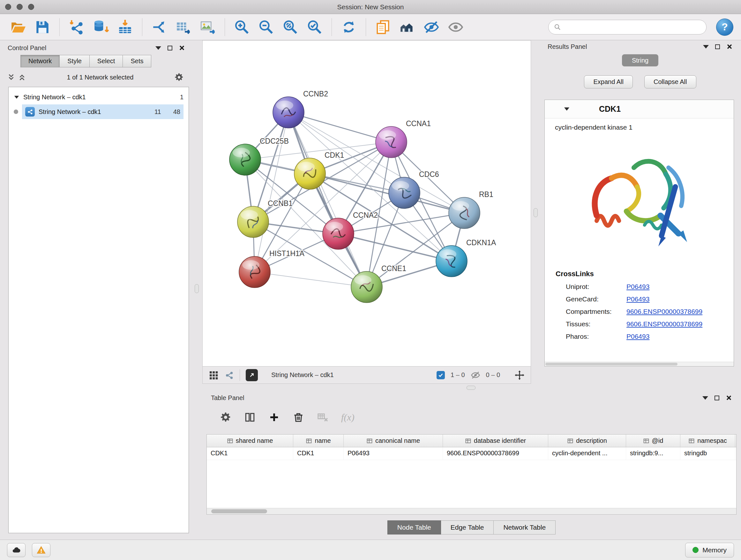  Describe the element at coordinates (271, 192) in the screenshot. I see `edge-HIST1H1A-CCNB2` at that location.